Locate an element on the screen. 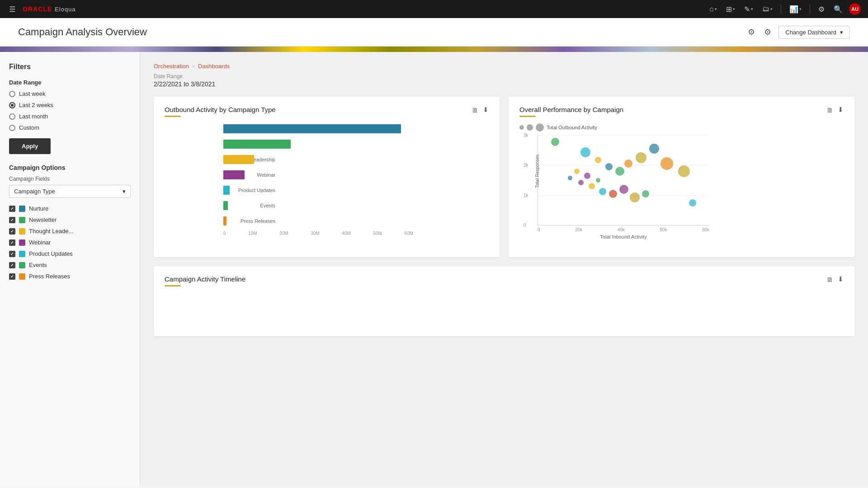  decorative-banner is located at coordinates (434, 49).